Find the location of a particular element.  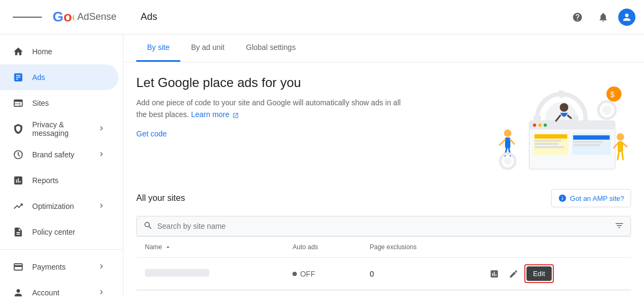

sidebar-item-label: Optimization is located at coordinates (60, 206).